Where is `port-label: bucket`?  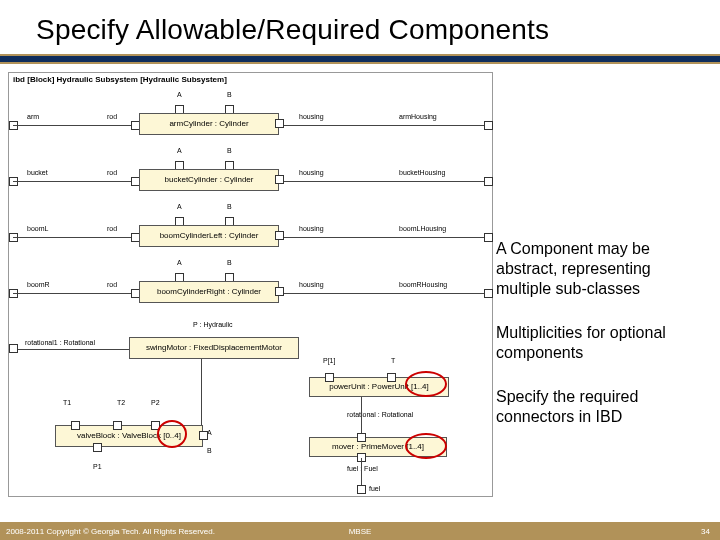 port-label: bucket is located at coordinates (38, 172).